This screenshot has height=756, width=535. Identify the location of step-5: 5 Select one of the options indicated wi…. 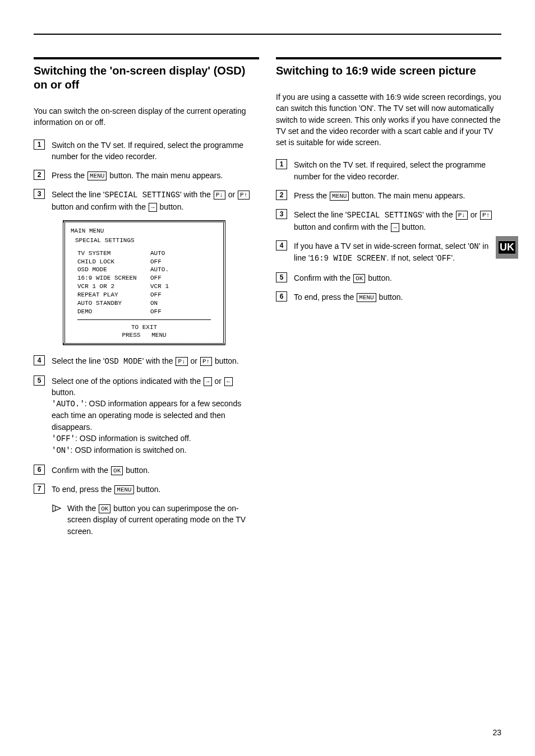
(146, 416).